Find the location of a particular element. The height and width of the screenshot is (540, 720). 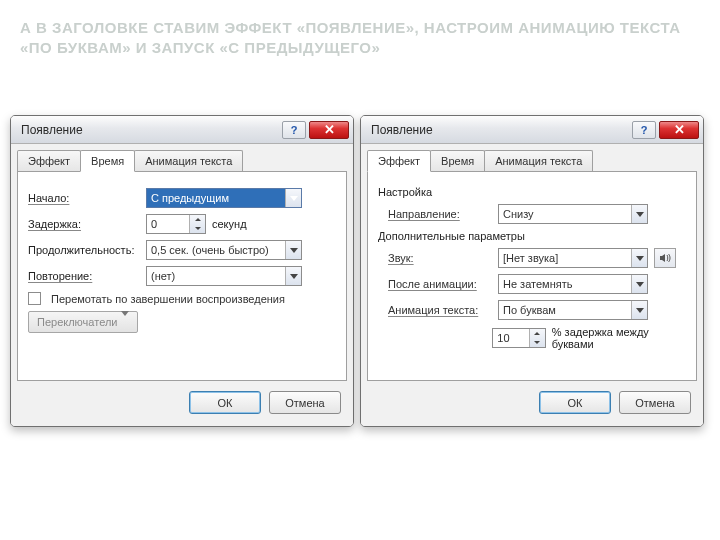

triggers-label: Переключатели is located at coordinates (77, 322).